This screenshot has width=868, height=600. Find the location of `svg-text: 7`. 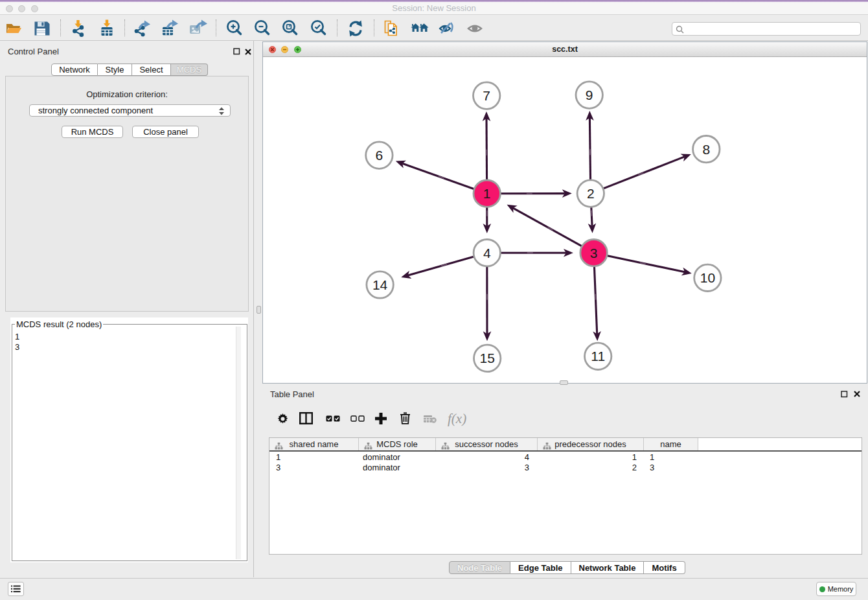

svg-text: 7 is located at coordinates (486, 96).